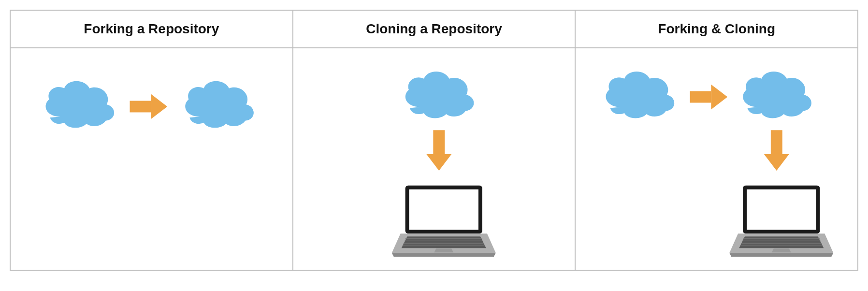 The width and height of the screenshot is (868, 291). What do you see at coordinates (151, 29) in the screenshot?
I see `header-text: Forking a Repository` at bounding box center [151, 29].